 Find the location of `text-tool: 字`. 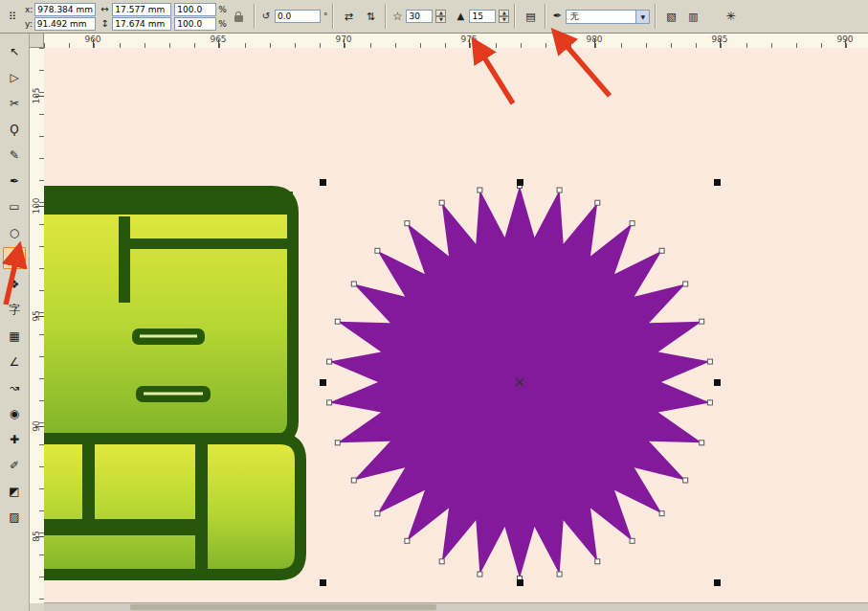

text-tool: 字 is located at coordinates (14, 310).